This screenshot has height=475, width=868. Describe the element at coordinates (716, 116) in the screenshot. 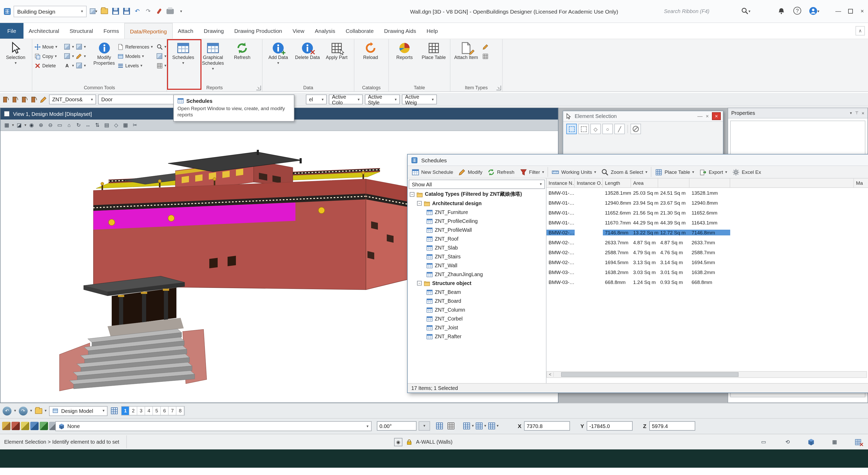

I see `close-button-highlighted: ×` at that location.